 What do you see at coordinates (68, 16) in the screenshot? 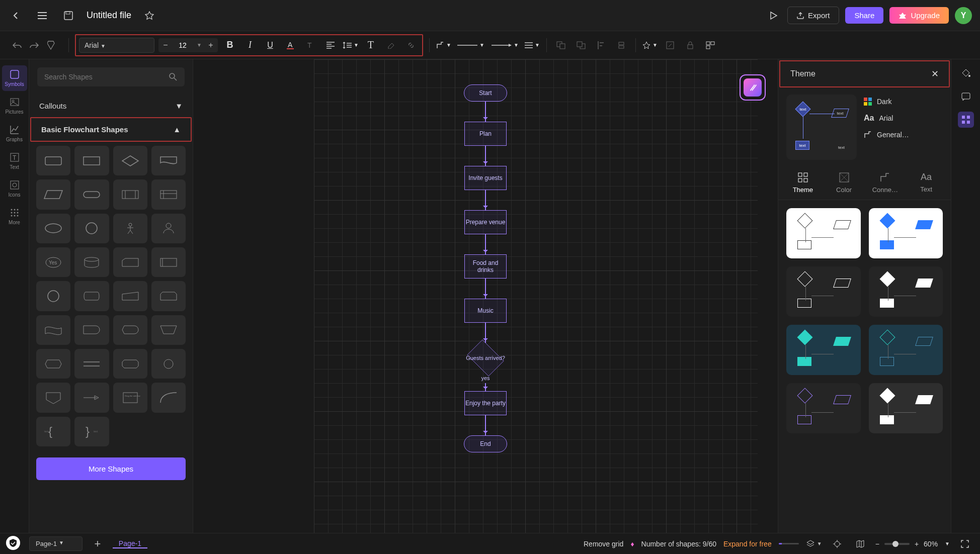
I see `save-icon` at bounding box center [68, 16].